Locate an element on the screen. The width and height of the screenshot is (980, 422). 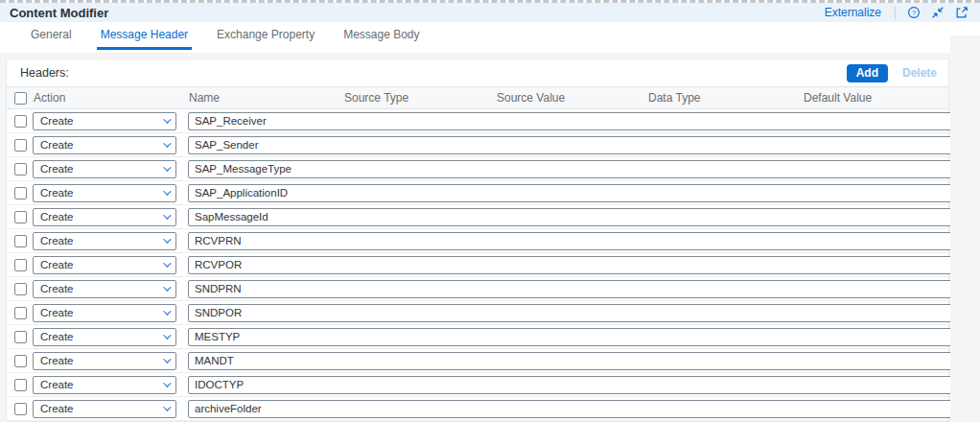
titlebar-divider is located at coordinates (896, 13).